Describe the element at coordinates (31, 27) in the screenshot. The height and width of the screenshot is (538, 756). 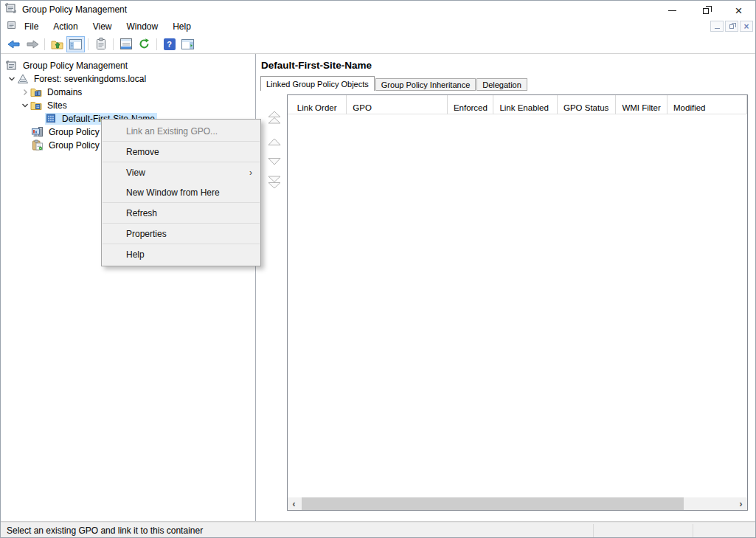
I see `menu-file: File` at that location.